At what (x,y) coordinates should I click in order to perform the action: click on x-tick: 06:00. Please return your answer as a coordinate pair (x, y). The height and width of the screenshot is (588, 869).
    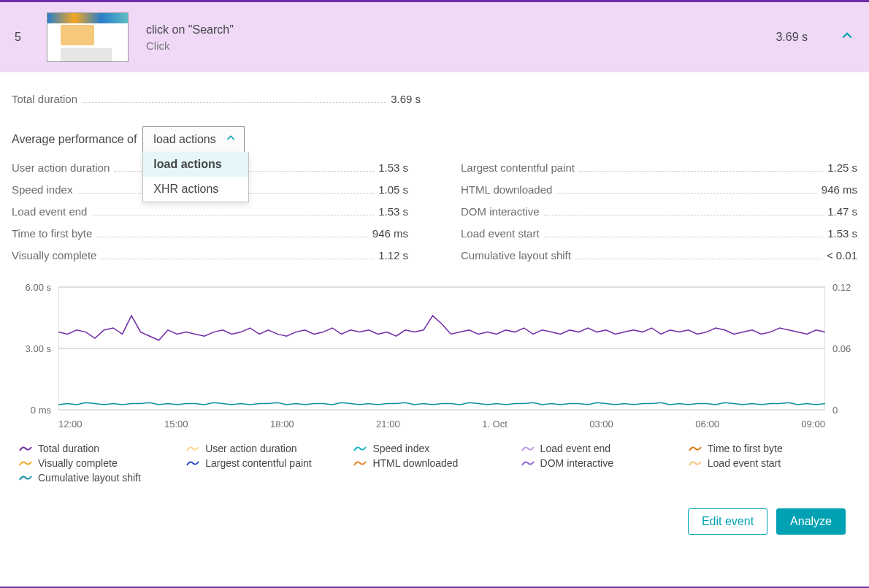
    Looking at the image, I should click on (707, 424).